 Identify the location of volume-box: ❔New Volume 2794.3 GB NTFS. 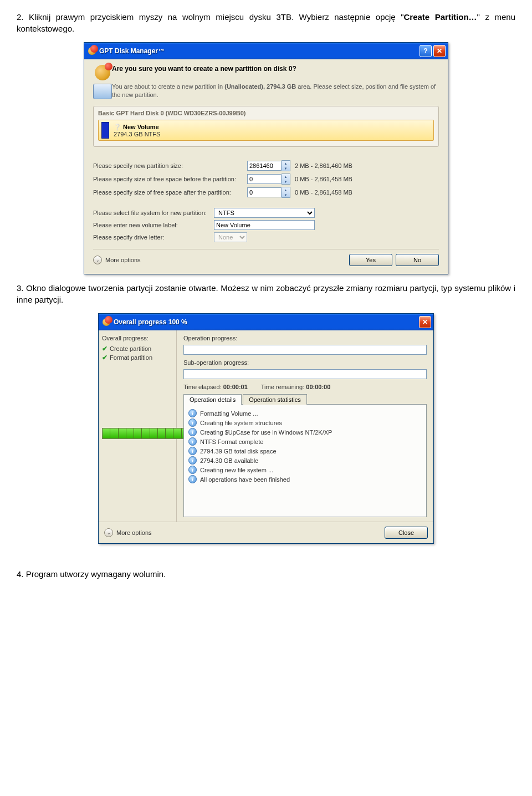
(266, 130).